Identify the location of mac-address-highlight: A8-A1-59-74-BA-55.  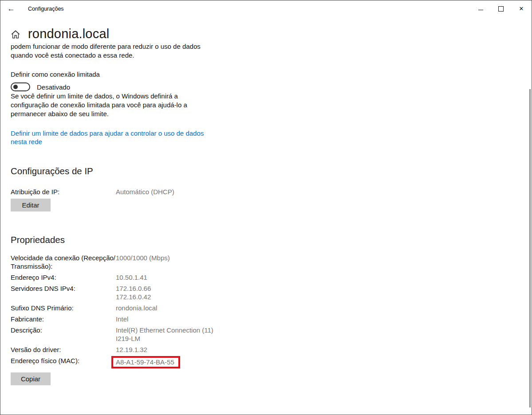
(146, 362).